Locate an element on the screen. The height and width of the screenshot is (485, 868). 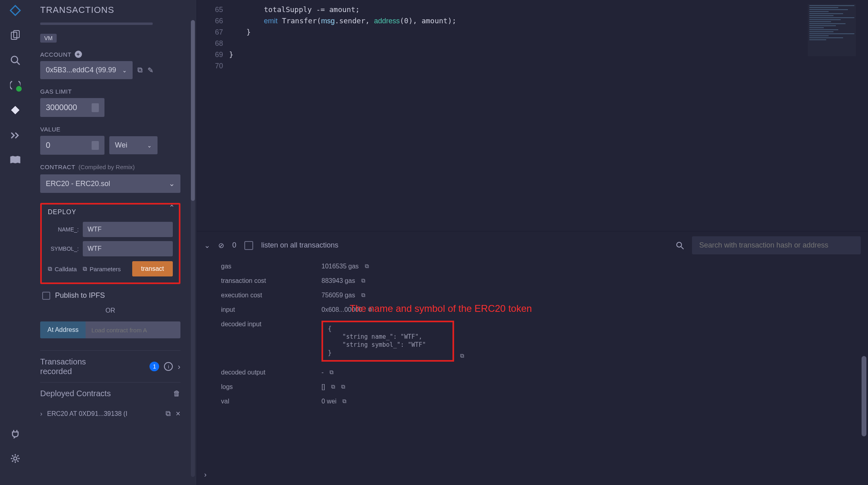
pending-count: 0 is located at coordinates (234, 245).